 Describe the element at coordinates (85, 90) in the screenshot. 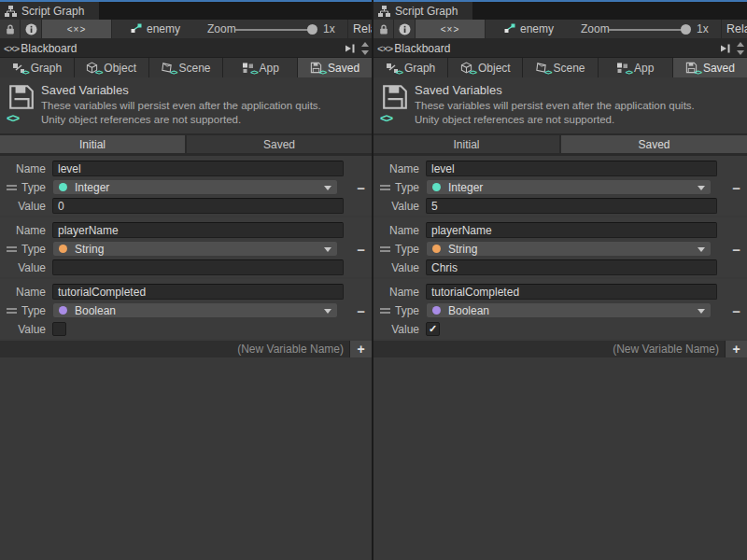

I see `section-title: Saved Variables` at that location.